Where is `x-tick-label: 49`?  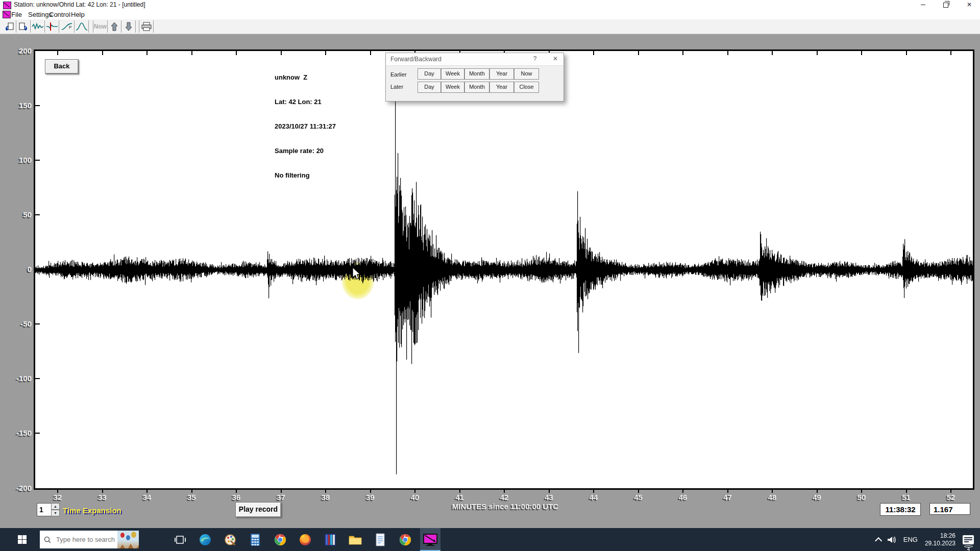
x-tick-label: 49 is located at coordinates (817, 497).